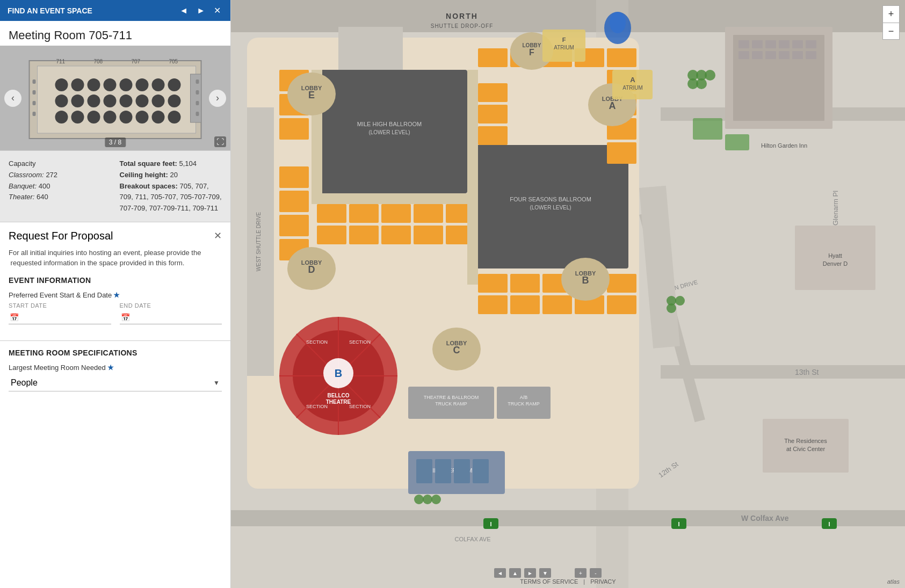 This screenshot has width=905, height=588. What do you see at coordinates (115, 142) in the screenshot?
I see `carousel-counter: 3 / 8` at bounding box center [115, 142].